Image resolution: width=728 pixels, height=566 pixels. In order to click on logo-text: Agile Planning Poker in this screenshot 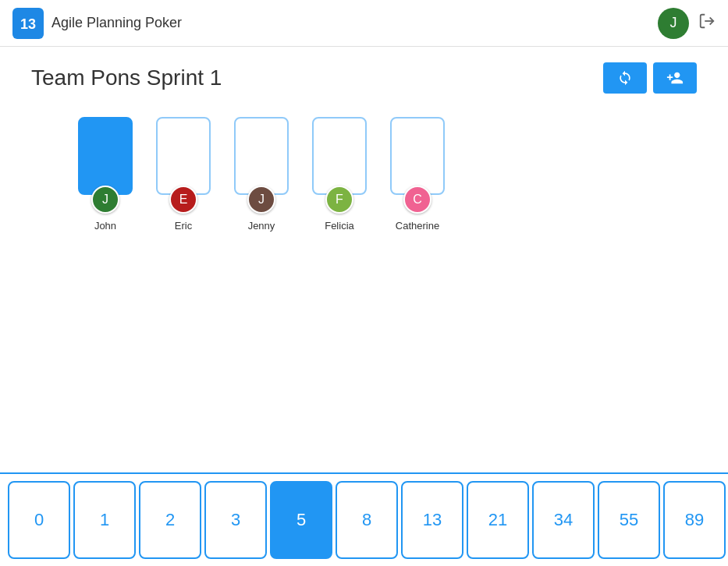, I will do `click(117, 23)`.